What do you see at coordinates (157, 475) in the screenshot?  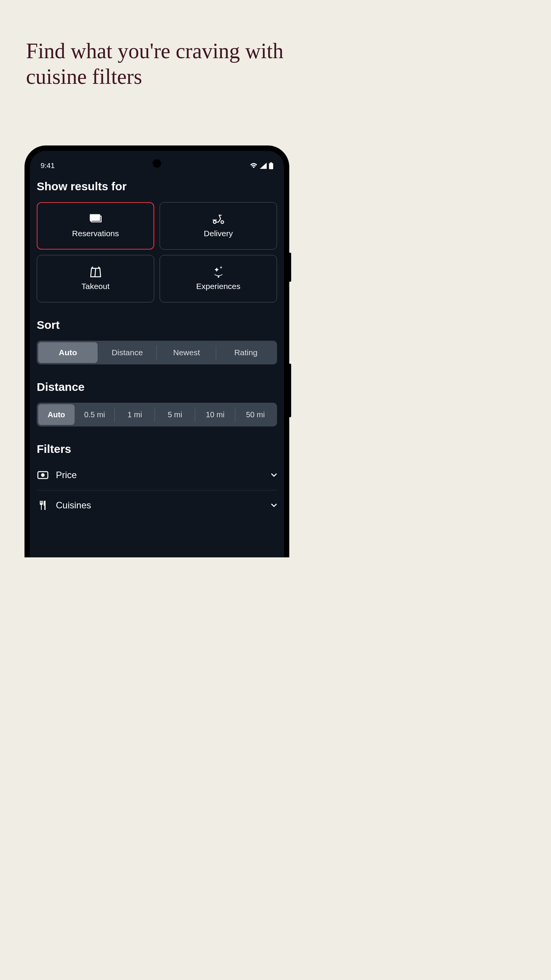 I see `filter-row-price: Price` at bounding box center [157, 475].